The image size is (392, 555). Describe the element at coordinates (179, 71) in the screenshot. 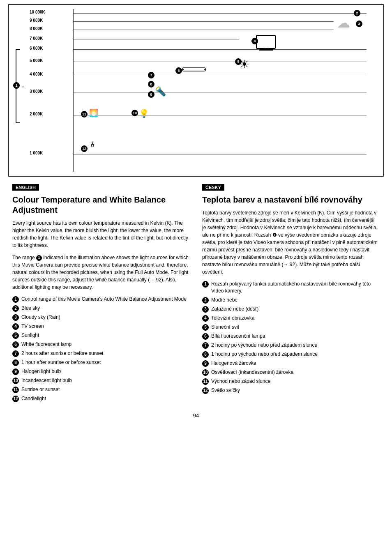

I see `diag-num-6: 6` at that location.